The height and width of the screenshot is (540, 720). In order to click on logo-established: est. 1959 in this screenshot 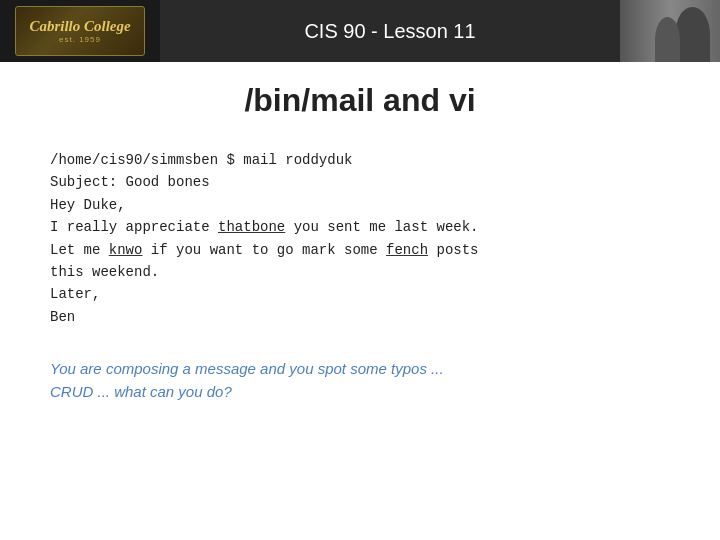, I will do `click(80, 40)`.